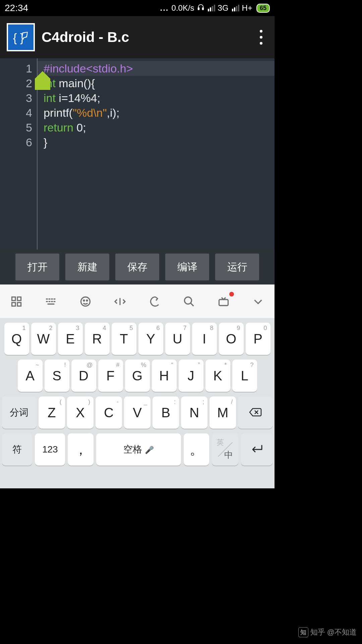  What do you see at coordinates (178, 339) in the screenshot?
I see `key-u: 7U` at bounding box center [178, 339].